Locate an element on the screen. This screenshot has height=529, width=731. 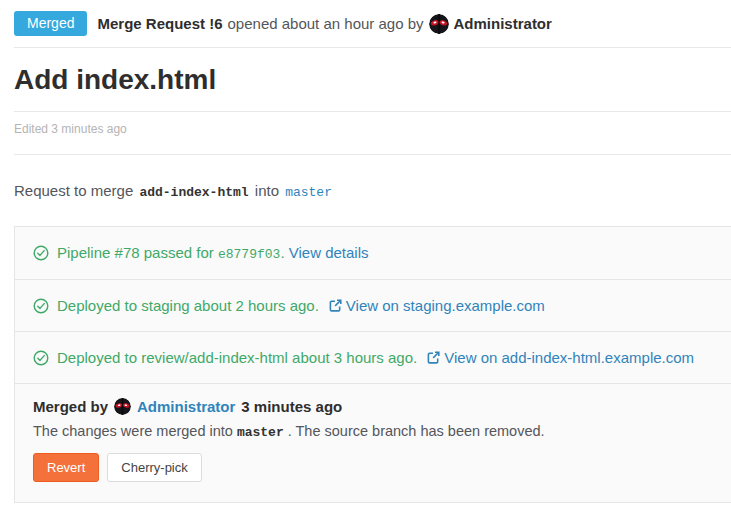
view-environment-link: View on add-index-html.example.com is located at coordinates (569, 358).